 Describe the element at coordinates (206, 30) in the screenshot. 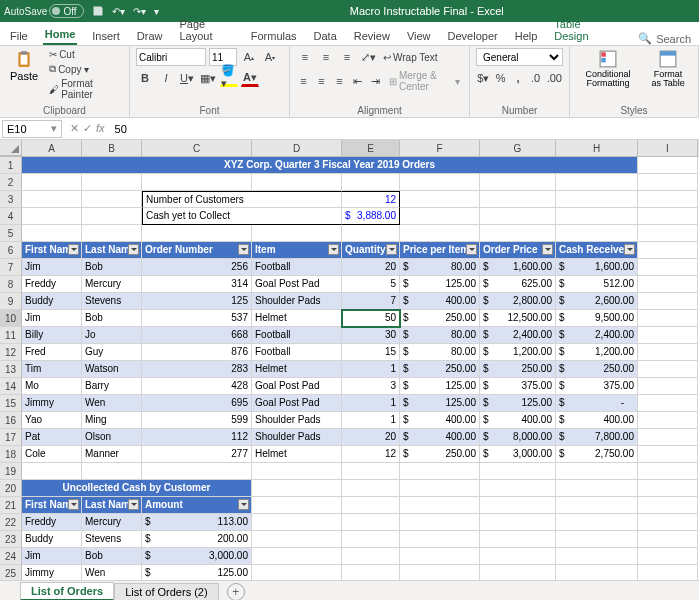

I see `tab-page-layout: Page Layout` at that location.